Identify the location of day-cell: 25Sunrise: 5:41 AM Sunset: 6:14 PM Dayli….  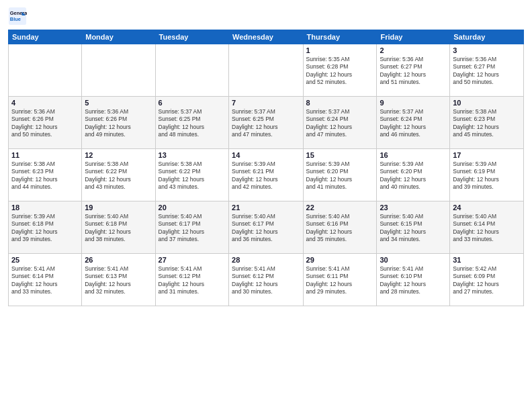
(46, 280).